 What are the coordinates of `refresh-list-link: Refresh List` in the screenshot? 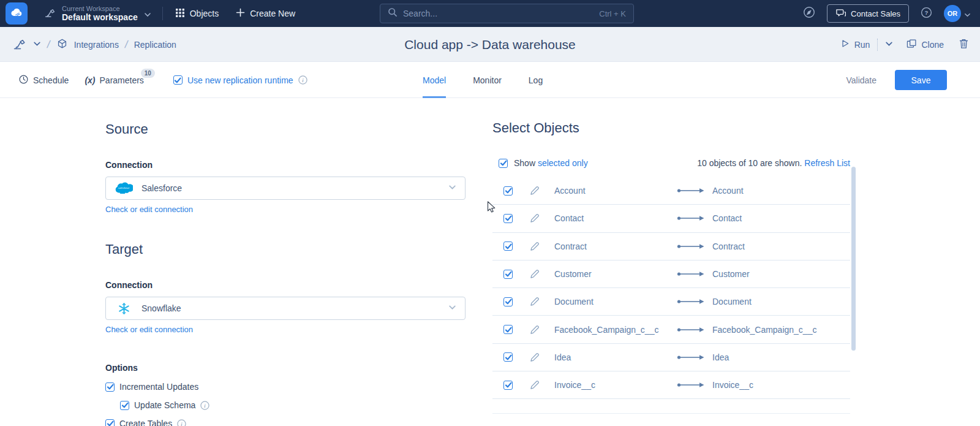 It's located at (827, 163).